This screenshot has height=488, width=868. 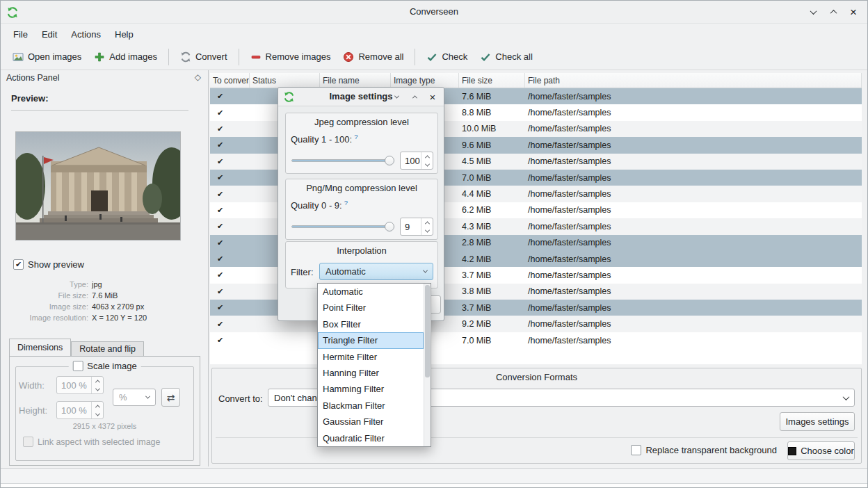 What do you see at coordinates (104, 307) in the screenshot?
I see `image-info-line: Image size:4063 x 2709 px` at bounding box center [104, 307].